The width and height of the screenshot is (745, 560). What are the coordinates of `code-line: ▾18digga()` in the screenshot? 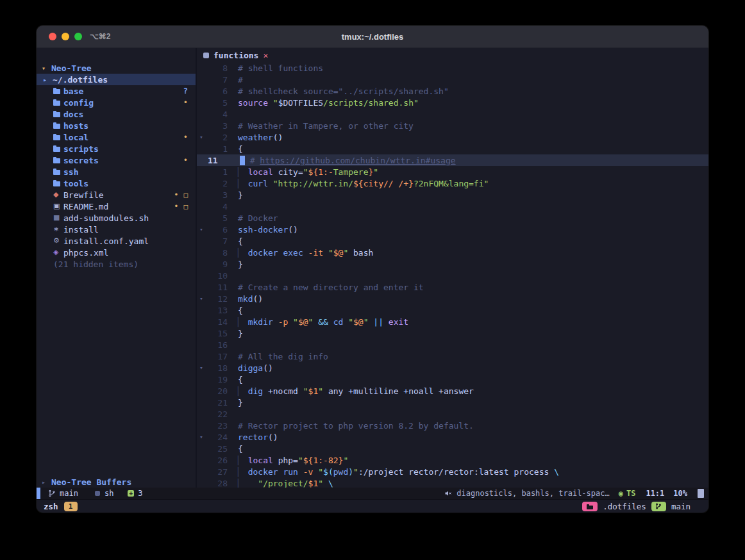 It's located at (453, 368).